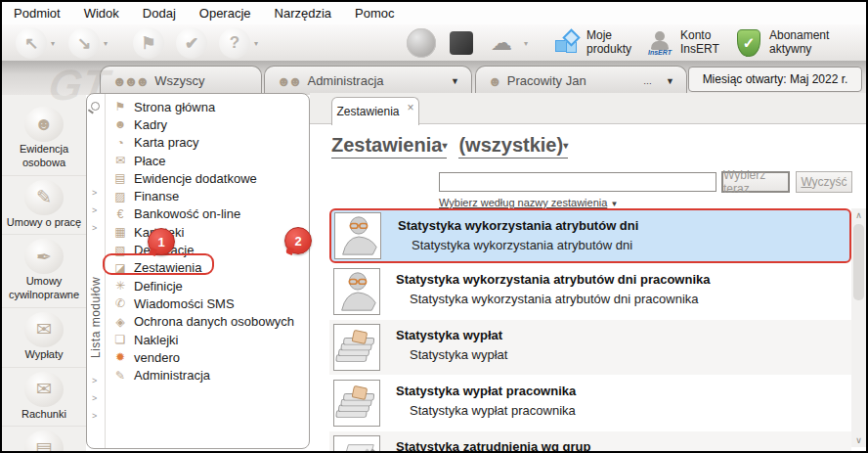 Image resolution: width=868 pixels, height=453 pixels. What do you see at coordinates (207, 268) in the screenshot?
I see `module-item-zestawienia: ◪Zestawienia` at bounding box center [207, 268].